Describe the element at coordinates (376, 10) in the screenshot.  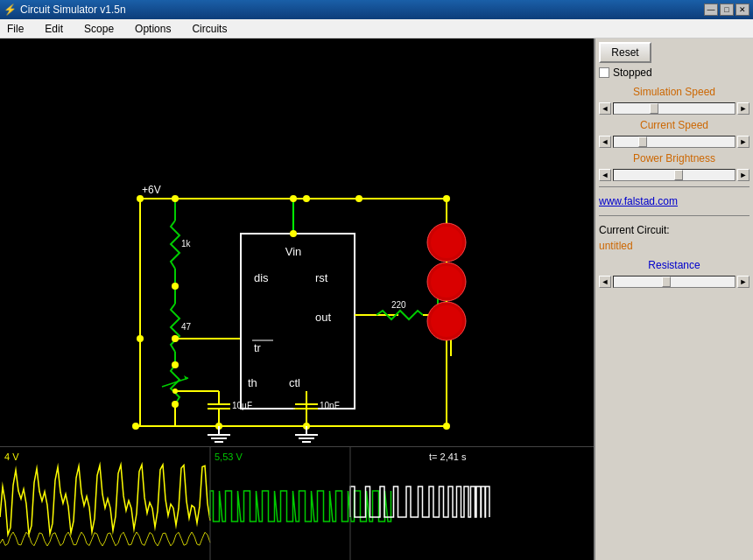
I see `titlebar: ⚡ Circuit Simulator v1.5n — □ ✕` at that location.